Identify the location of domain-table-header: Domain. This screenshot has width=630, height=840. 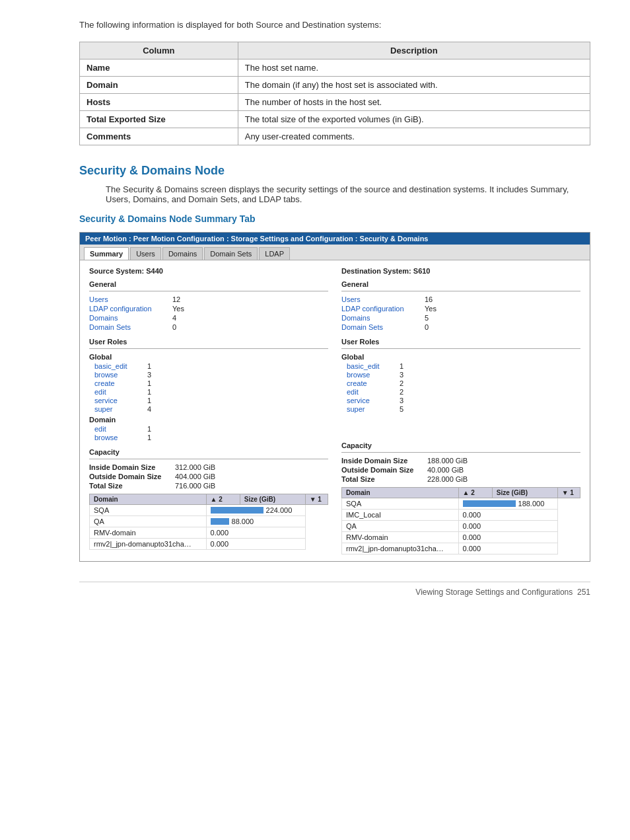
(400, 493).